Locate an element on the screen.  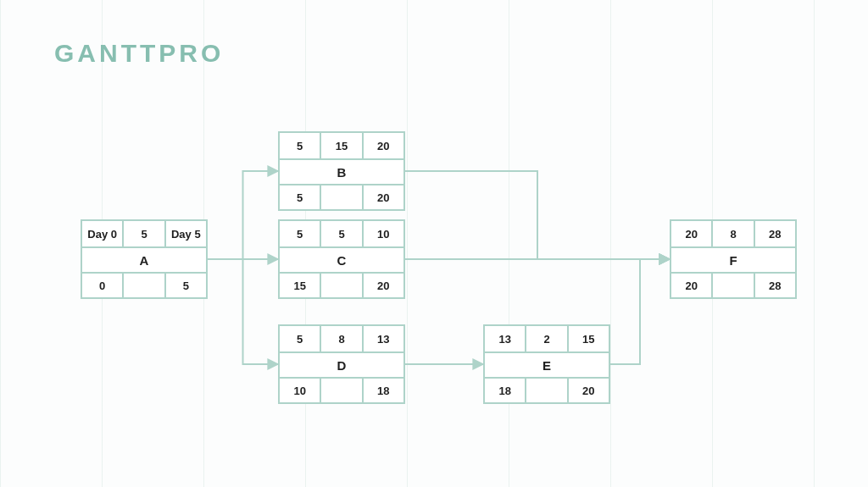
activity-label: F is located at coordinates (733, 260).